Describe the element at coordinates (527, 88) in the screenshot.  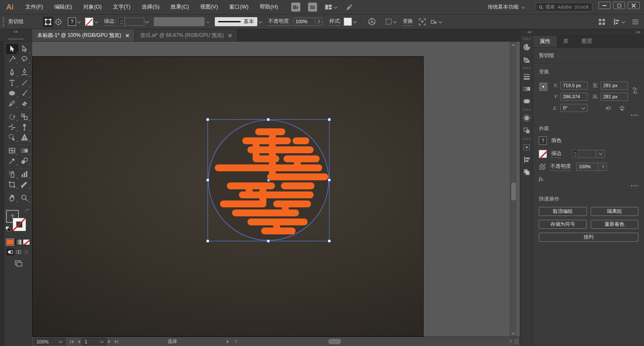
I see `gradient-panel-button` at that location.